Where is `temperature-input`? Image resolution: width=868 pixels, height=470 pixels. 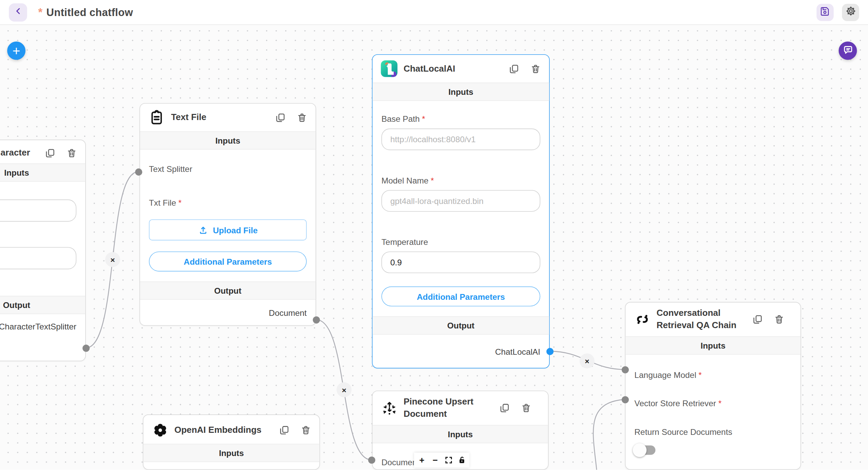 temperature-input is located at coordinates (461, 262).